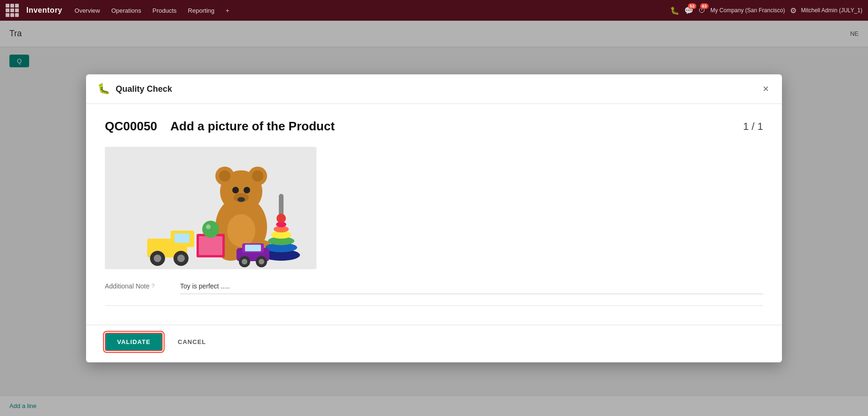  I want to click on app-brand: Inventory, so click(44, 10).